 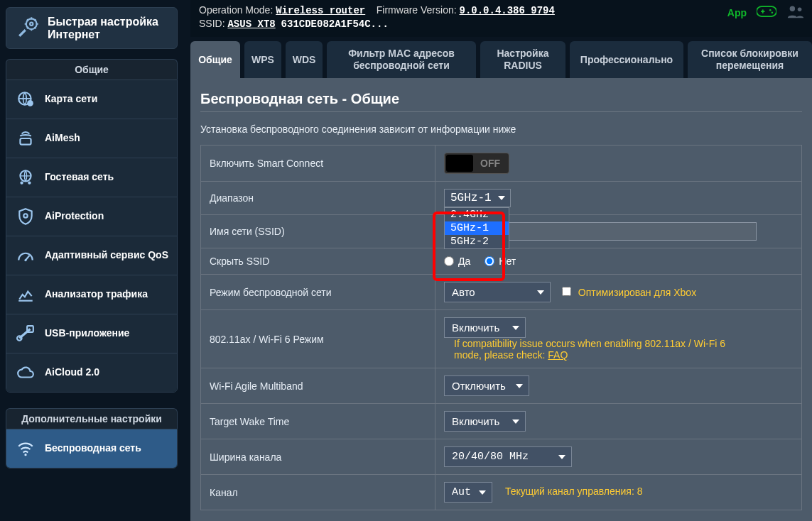 What do you see at coordinates (92, 99) in the screenshot?
I see `sidebar-item-network-map: Карта сети` at bounding box center [92, 99].